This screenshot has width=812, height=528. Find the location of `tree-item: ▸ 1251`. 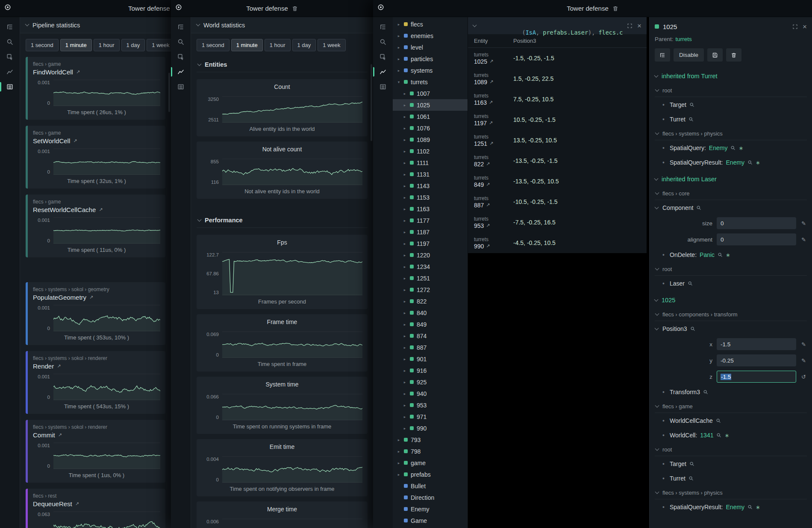

tree-item: ▸ 1251 is located at coordinates (430, 278).